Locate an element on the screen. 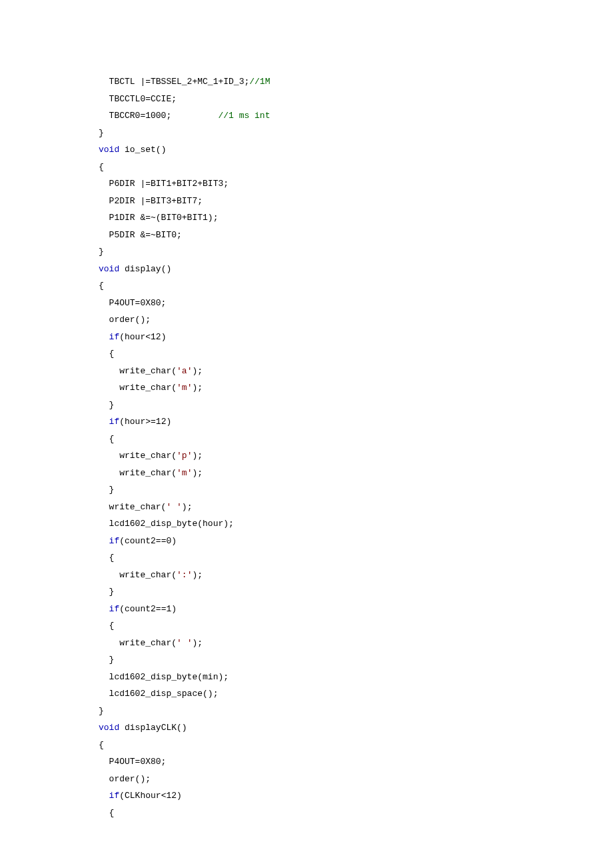 The image size is (613, 868). code-text: (count2==1) is located at coordinates (148, 609).